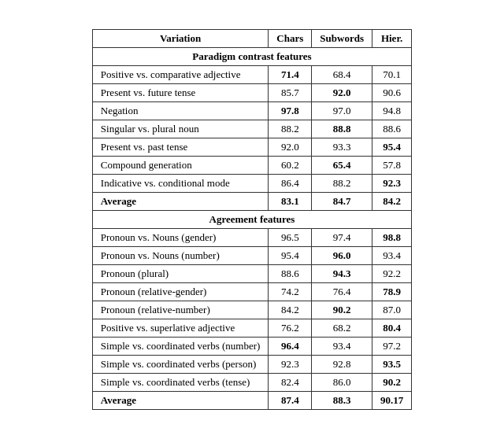  I want to click on table-row: Simple vs. coordinated verbs (person)92.…, so click(252, 365).